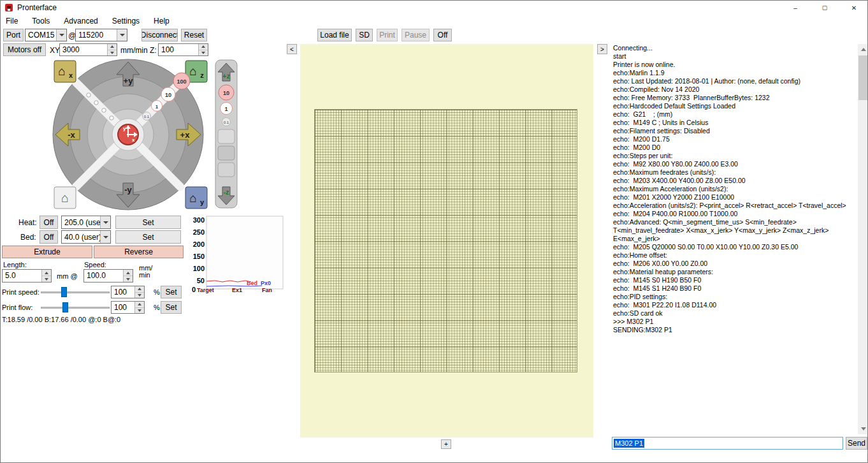  I want to click on svg-text: y, so click(125, 129).